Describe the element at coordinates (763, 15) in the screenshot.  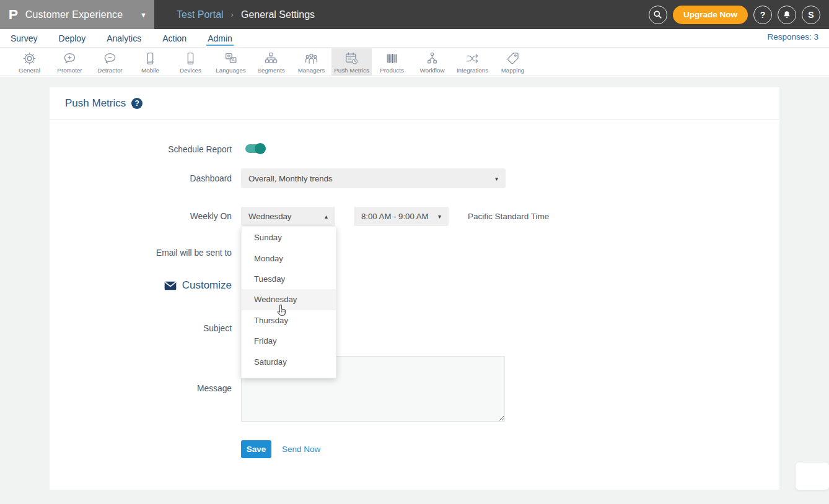
I see `help-button: ?` at that location.